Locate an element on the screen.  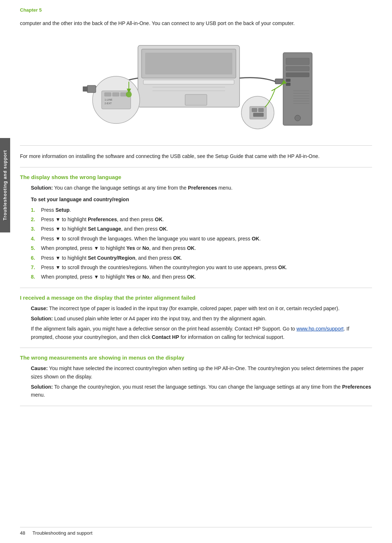
step-content-7: Press ▼ to scroll through the countries/… is located at coordinates (207, 267).